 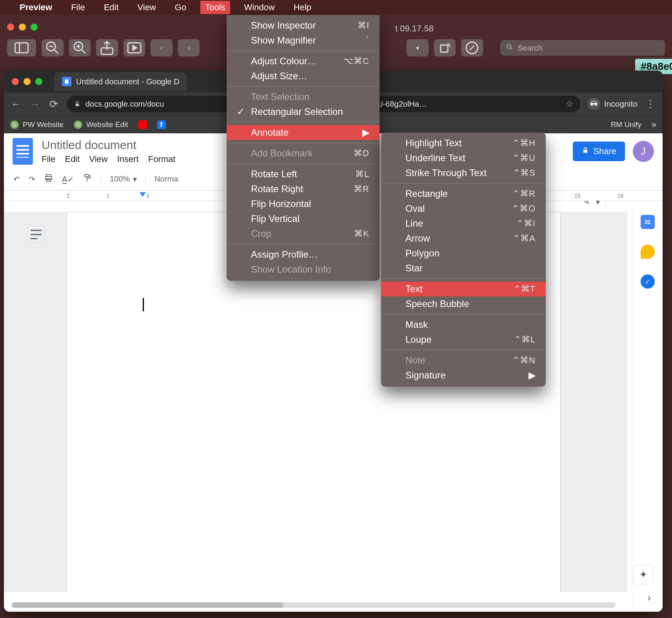 What do you see at coordinates (23, 151) in the screenshot?
I see `docs-logo-icon` at bounding box center [23, 151].